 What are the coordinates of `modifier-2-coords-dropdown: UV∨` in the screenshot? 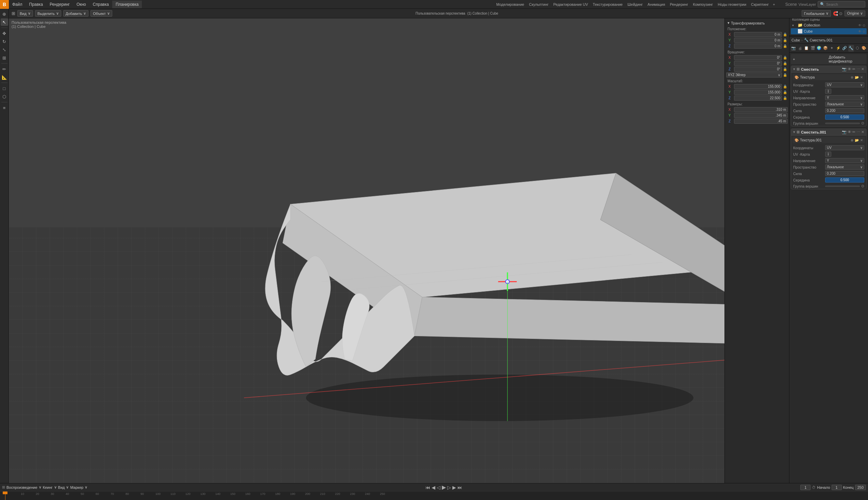 It's located at (845, 148).